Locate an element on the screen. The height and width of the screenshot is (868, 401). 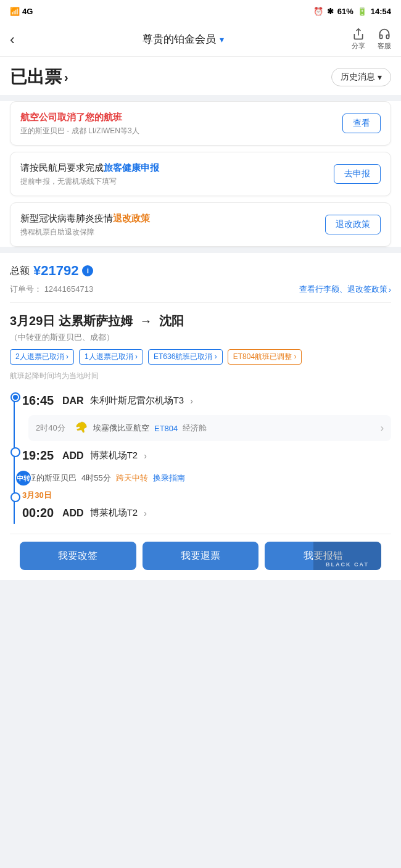
stop-arrow-dar: › is located at coordinates (191, 401).